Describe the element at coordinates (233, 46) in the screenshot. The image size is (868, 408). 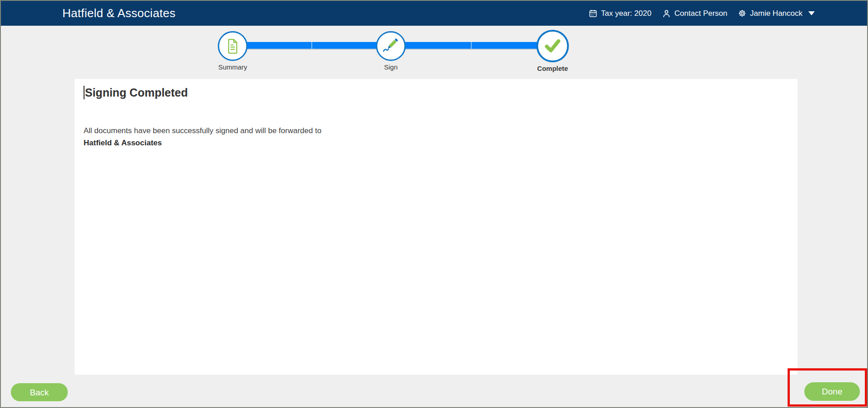
I see `step-summary-circle` at that location.